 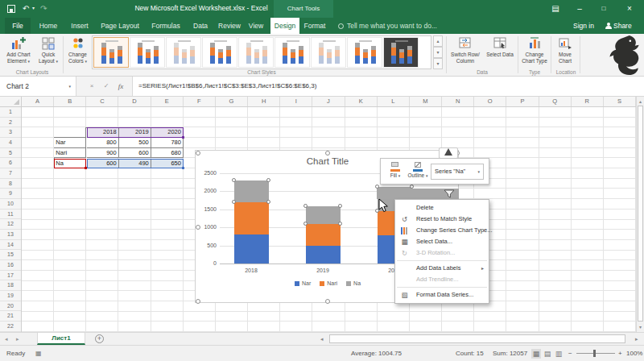 I want to click on horizontal-scrollbar: ◂ ▸, so click(x=481, y=338).